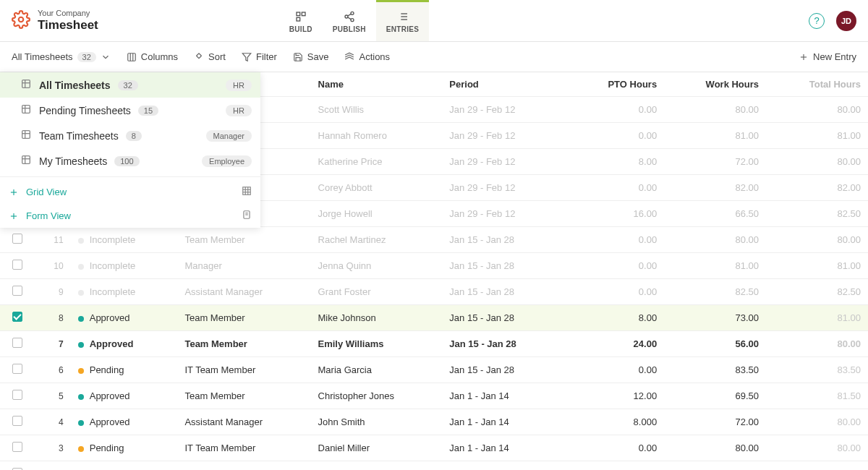  Describe the element at coordinates (354, 20) in the screenshot. I see `main-tabs: BUILD PUBLISH ENTRIES` at that location.